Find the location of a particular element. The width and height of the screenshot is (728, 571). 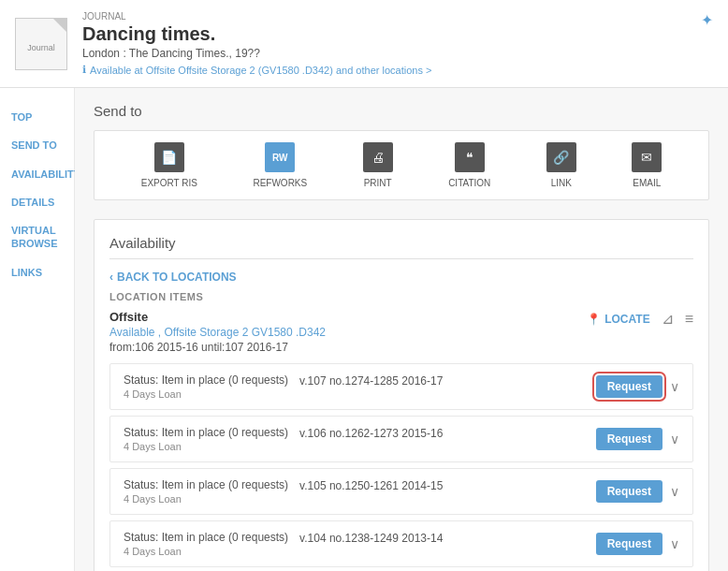

request-button-0: Request is located at coordinates (629, 387).